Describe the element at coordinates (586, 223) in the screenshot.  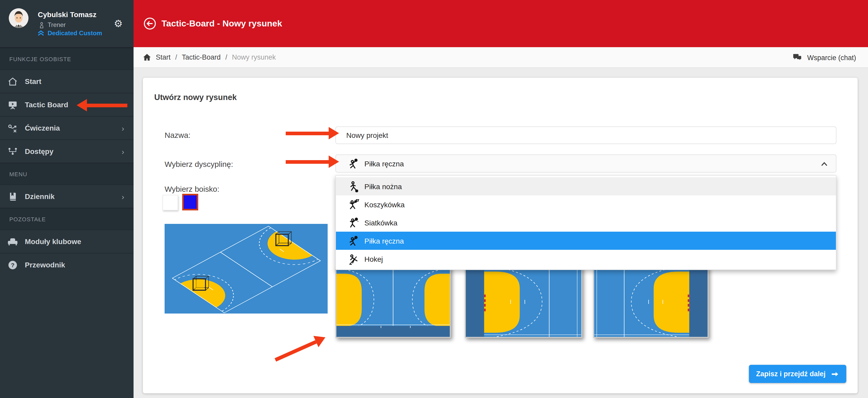
I see `option-siatkowka: Siatkówka` at that location.